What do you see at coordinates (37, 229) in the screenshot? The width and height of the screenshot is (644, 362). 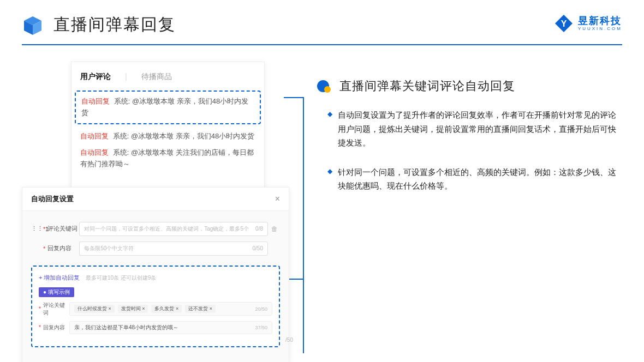 I see `row-index: ⋮⋮ 1` at bounding box center [37, 229].